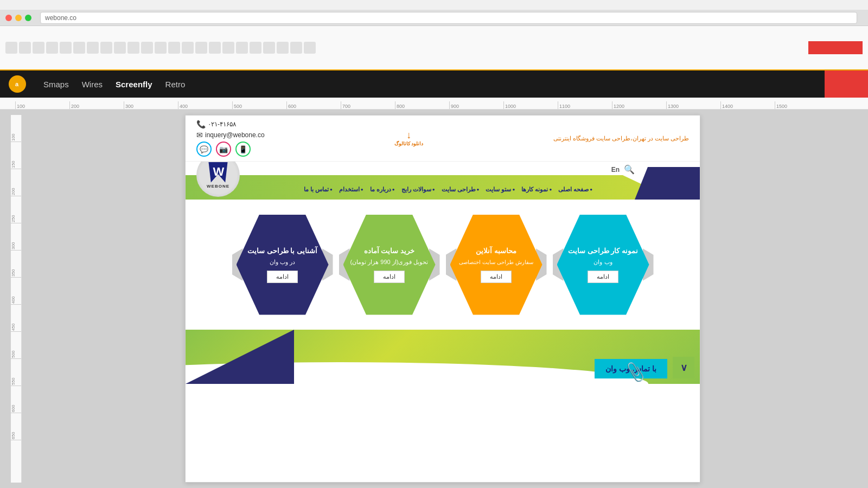 The height and width of the screenshot is (488, 868). Describe the element at coordinates (422, 105) in the screenshot. I see `ruler-mark-800: 800` at that location.